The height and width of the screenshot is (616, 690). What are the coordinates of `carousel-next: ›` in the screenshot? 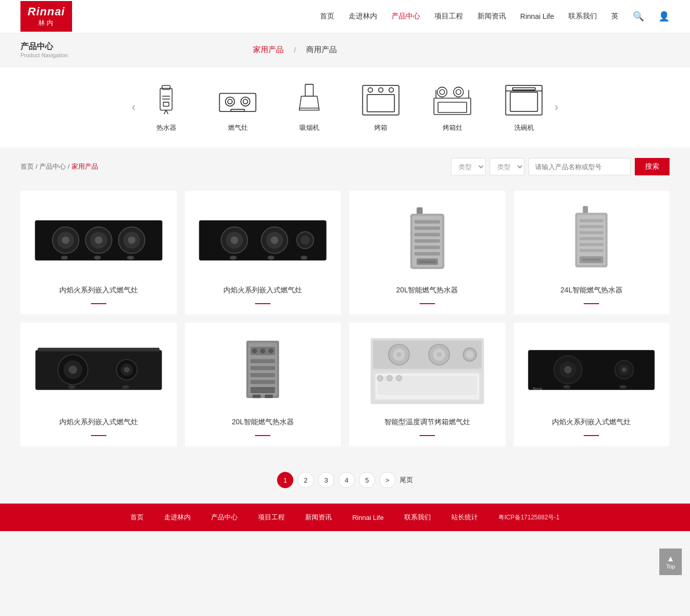 It's located at (556, 107).